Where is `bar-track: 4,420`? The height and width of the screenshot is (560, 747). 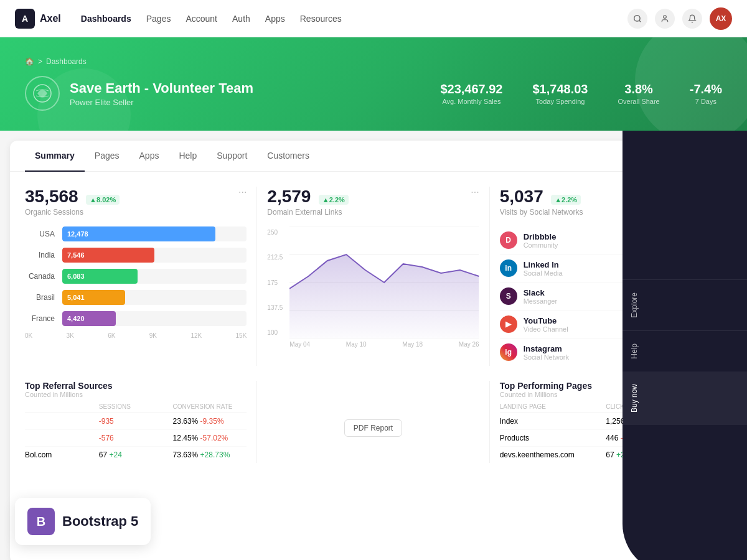
bar-track: 4,420 is located at coordinates (154, 319).